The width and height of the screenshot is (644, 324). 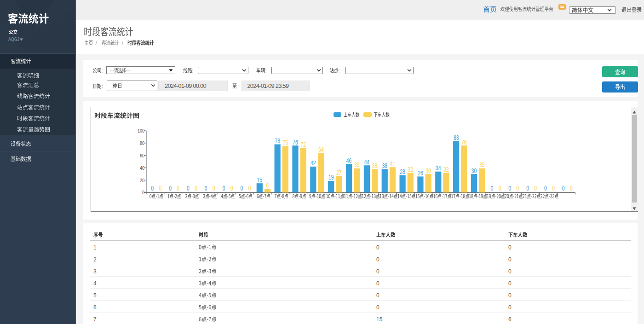 I want to click on svg-text: 75, so click(x=286, y=143).